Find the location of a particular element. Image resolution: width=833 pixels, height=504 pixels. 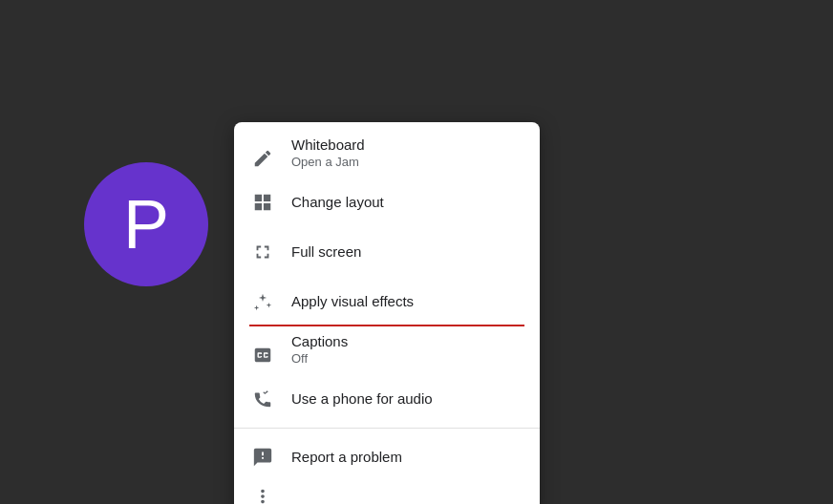

fullscreen-icon is located at coordinates (263, 252).